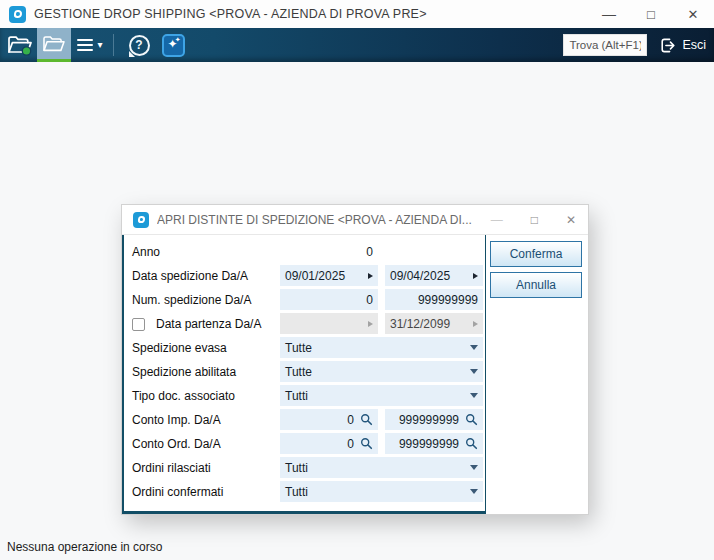 This screenshot has width=714, height=560. I want to click on row-ordini-rilasciati: Ordini rilasciati Tutti, so click(304, 468).